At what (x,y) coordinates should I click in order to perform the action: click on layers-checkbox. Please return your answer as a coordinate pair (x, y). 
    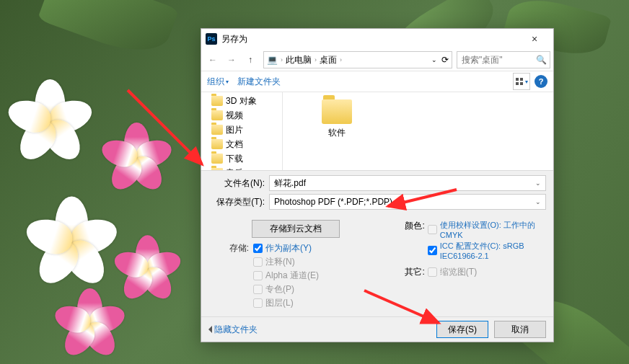
    Looking at the image, I should click on (258, 303).